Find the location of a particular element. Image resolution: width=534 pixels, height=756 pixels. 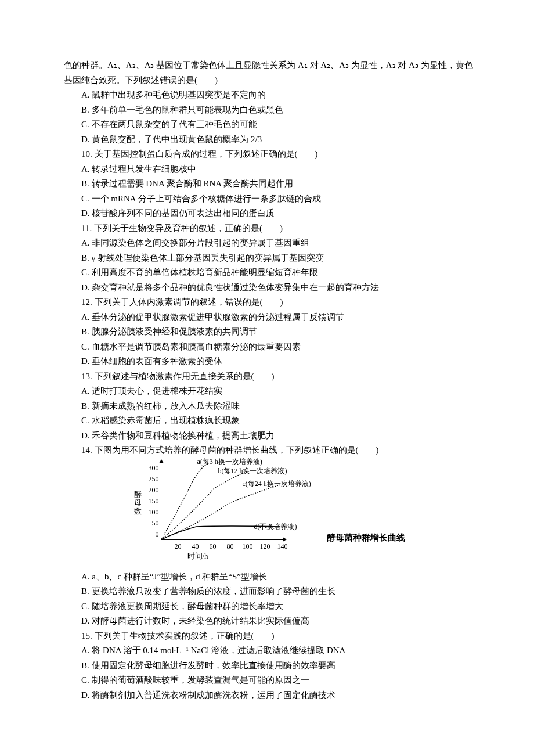

label-c: c(每24 h换一次培养液) is located at coordinates (277, 484).